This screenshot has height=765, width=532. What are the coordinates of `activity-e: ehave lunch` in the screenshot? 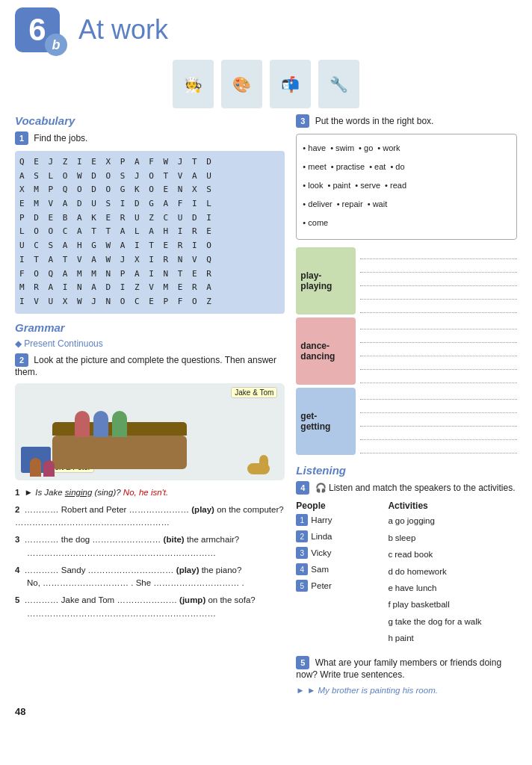 It's located at (453, 588).